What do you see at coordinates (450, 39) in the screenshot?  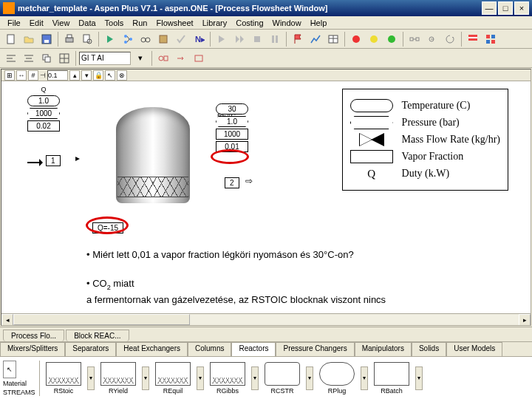 I see `refresh-button` at bounding box center [450, 39].